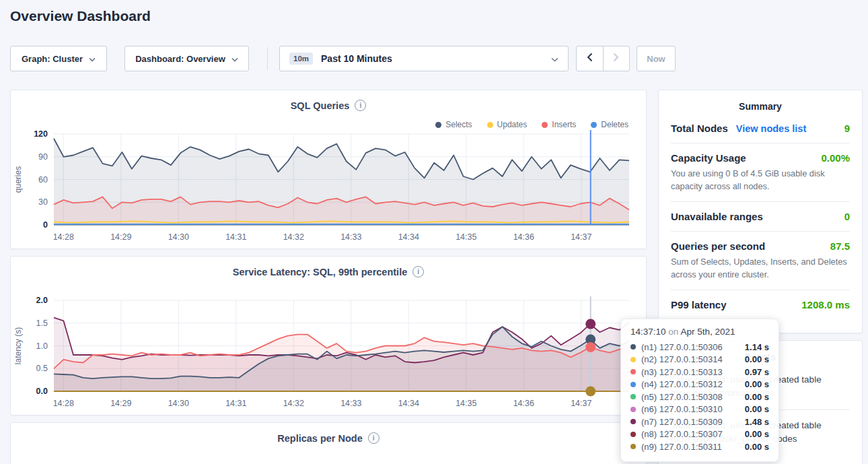 This screenshot has height=464, width=868. What do you see at coordinates (700, 372) in the screenshot?
I see `tooltip-row-n3: (n3) 127.0.0.1:503130.97 s` at bounding box center [700, 372].